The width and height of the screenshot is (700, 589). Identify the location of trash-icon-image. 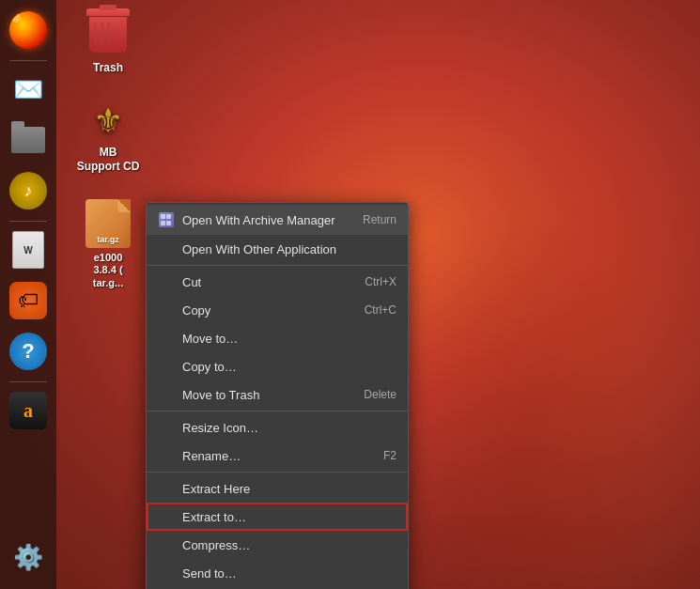
(108, 33).